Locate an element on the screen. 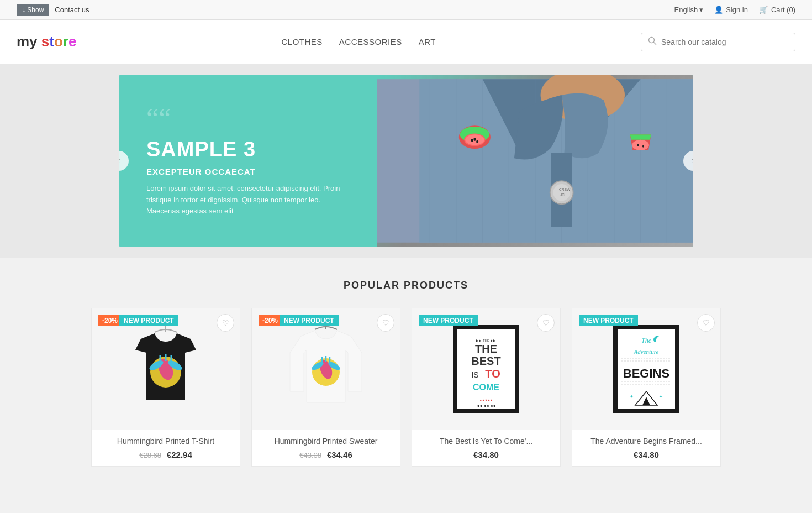 The image size is (812, 513). hero-subtitle: EXCEPTEUR OCCAECAT is located at coordinates (248, 171).